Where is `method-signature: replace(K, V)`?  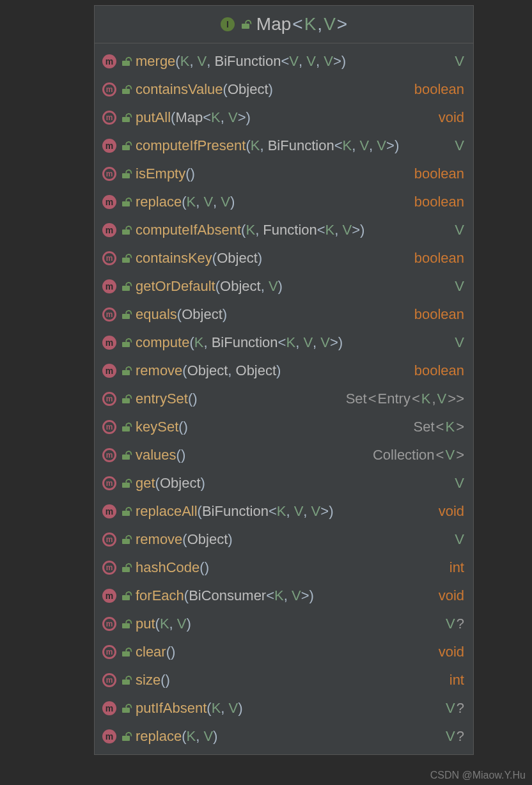
method-signature: replace(K, V) is located at coordinates (288, 736).